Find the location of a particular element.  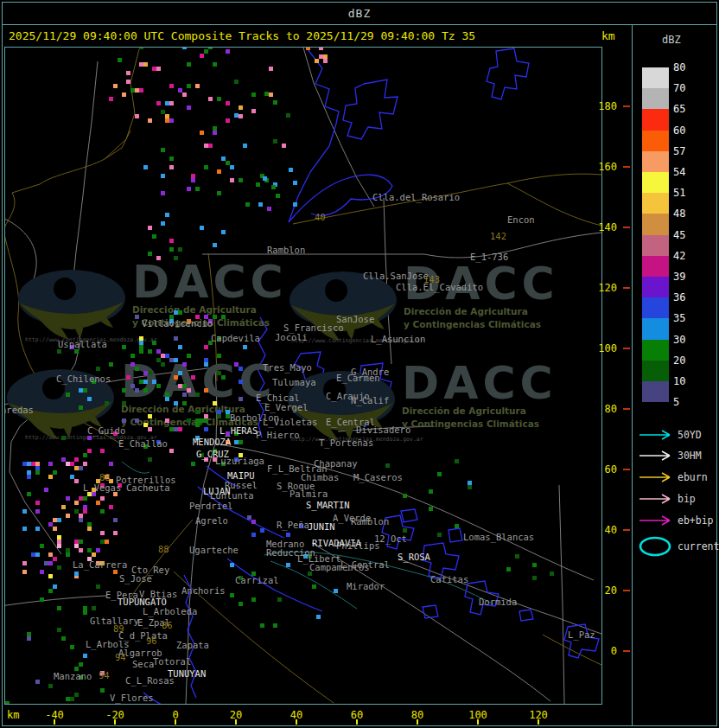

legend-symbol-current is located at coordinates (655, 546).